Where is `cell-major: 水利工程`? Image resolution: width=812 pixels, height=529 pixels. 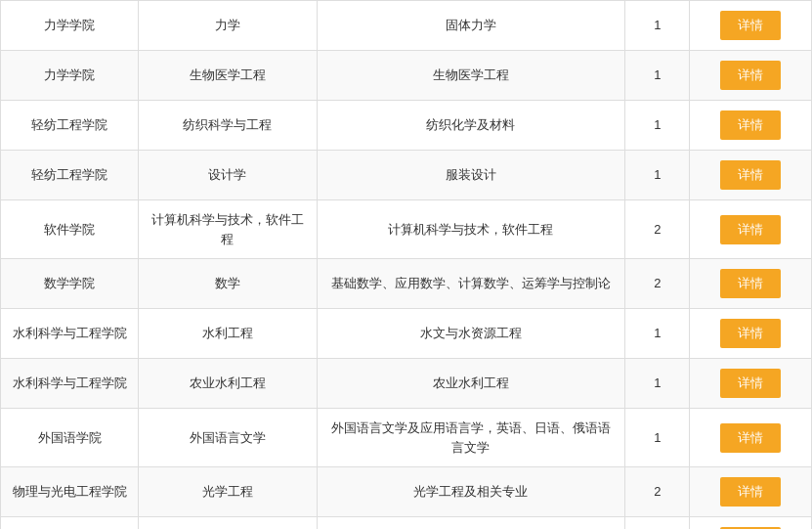 cell-major: 水利工程 is located at coordinates (229, 334).